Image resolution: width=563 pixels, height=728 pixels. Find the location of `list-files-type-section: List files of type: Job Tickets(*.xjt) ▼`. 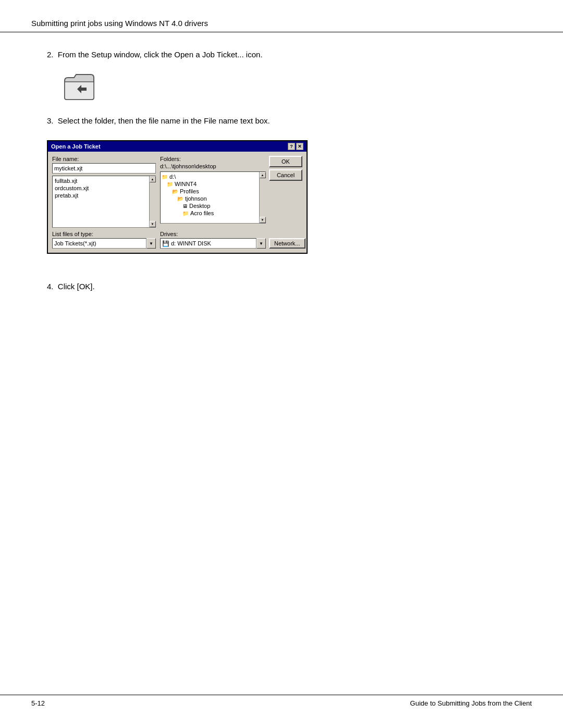

list-files-type-section: List files of type: Job Tickets(*.xjt) ▼ is located at coordinates (105, 240).